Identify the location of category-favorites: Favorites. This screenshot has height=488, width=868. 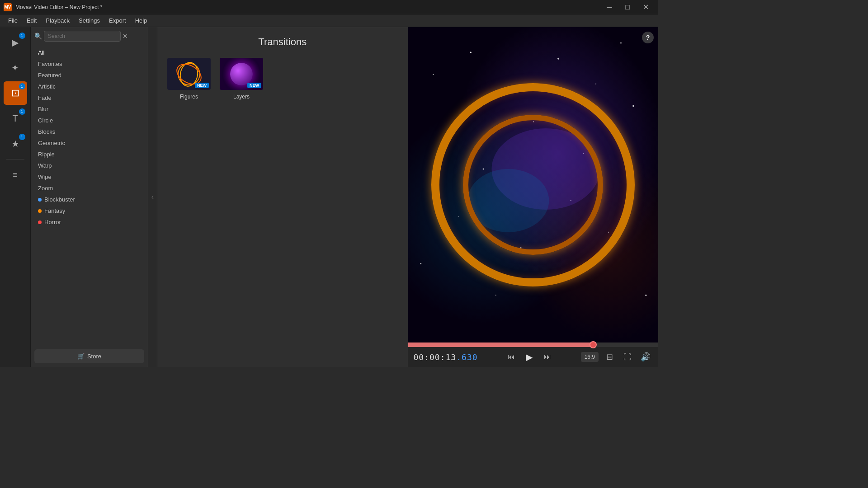
(90, 64).